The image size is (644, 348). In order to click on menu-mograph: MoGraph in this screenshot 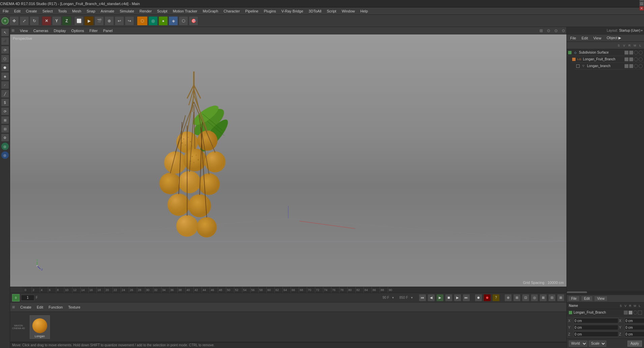, I will do `click(210, 11)`.